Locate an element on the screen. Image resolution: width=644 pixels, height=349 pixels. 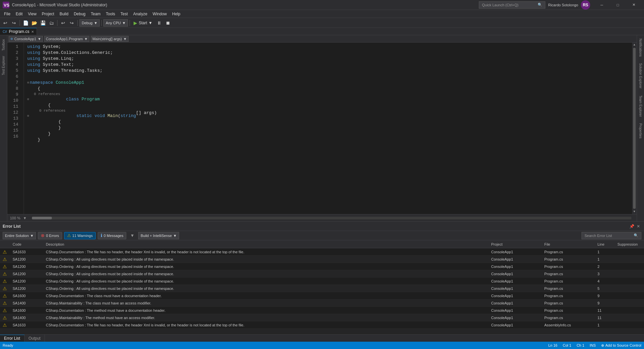
error-table-header: Code Description Project File Line Suppr… is located at coordinates (322, 244).